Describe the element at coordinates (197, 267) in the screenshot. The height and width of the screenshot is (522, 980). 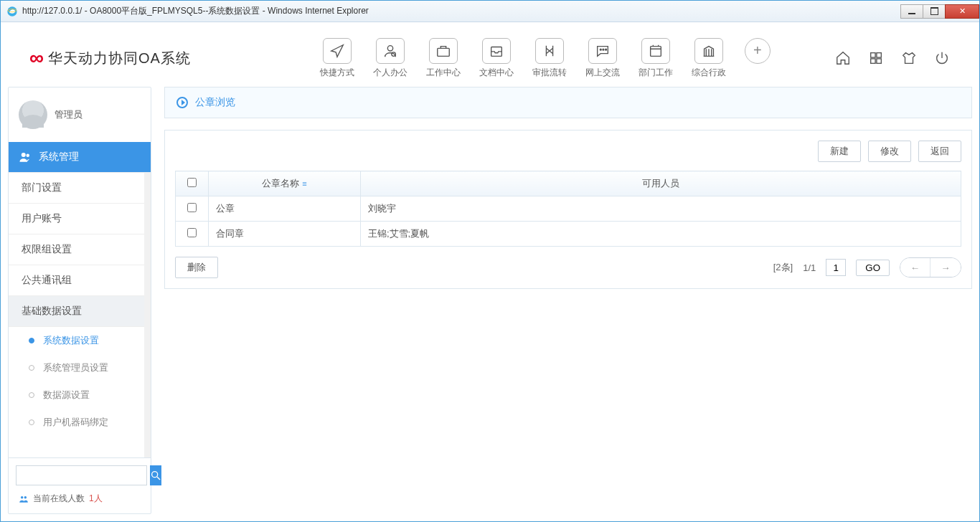
I see `delete-button: 删除` at that location.